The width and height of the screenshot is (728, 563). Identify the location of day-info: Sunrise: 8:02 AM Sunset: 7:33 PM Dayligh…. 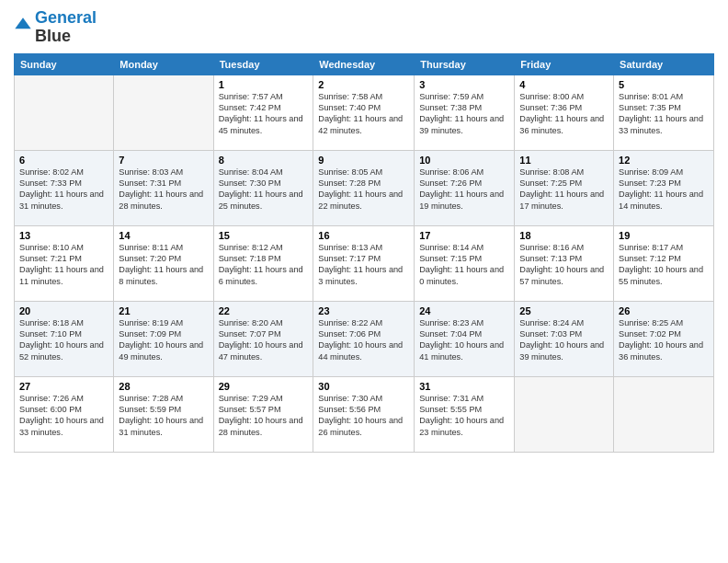
(64, 190).